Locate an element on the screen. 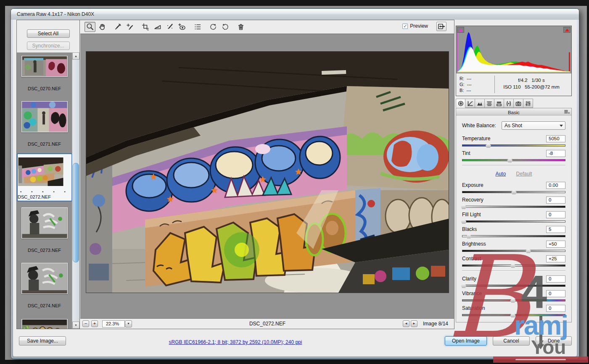 Image resolution: width=589 pixels, height=364 pixels. zoom-in-button: + is located at coordinates (95, 324).